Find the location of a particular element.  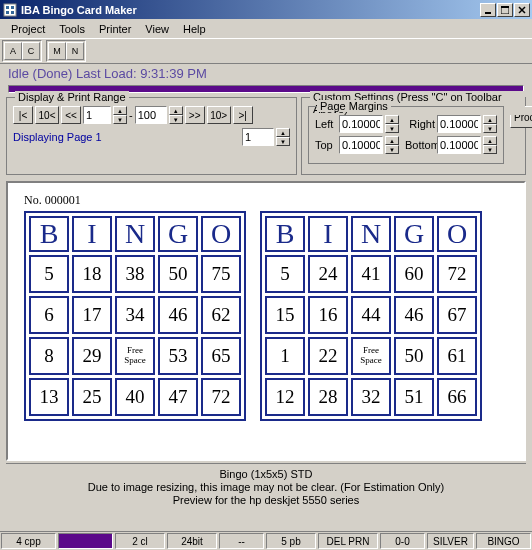

bingo-cell: 17 is located at coordinates (92, 315).